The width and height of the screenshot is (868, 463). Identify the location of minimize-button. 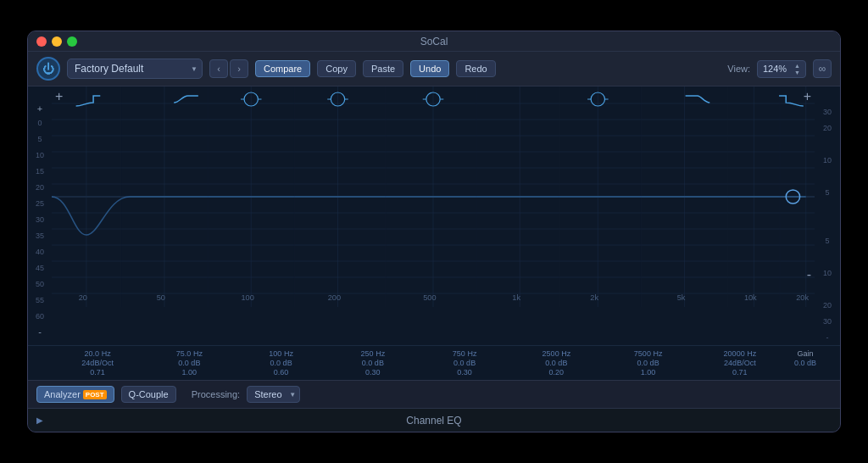
(57, 42).